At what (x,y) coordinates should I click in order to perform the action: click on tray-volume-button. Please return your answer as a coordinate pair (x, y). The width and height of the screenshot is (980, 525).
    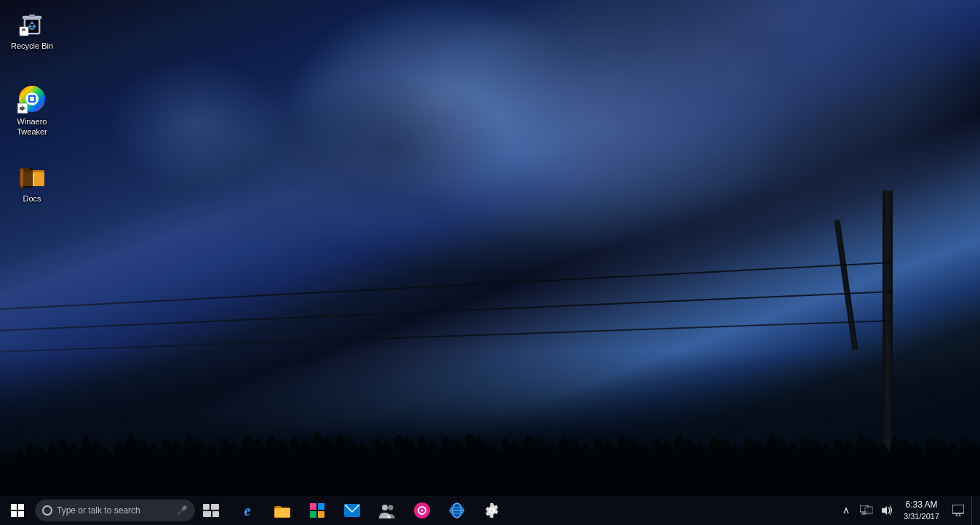
    Looking at the image, I should click on (887, 510).